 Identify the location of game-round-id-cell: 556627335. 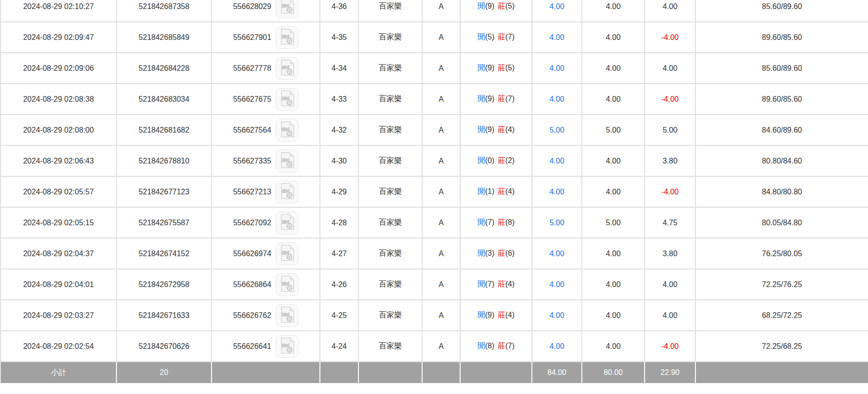
(266, 161).